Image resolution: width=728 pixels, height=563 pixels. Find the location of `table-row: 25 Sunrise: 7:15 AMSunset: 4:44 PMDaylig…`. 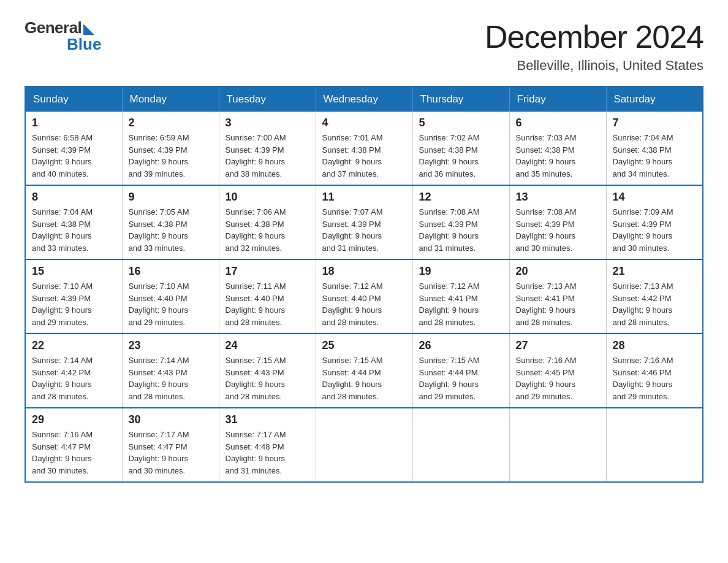

table-row: 25 Sunrise: 7:15 AMSunset: 4:44 PMDaylig… is located at coordinates (364, 370).